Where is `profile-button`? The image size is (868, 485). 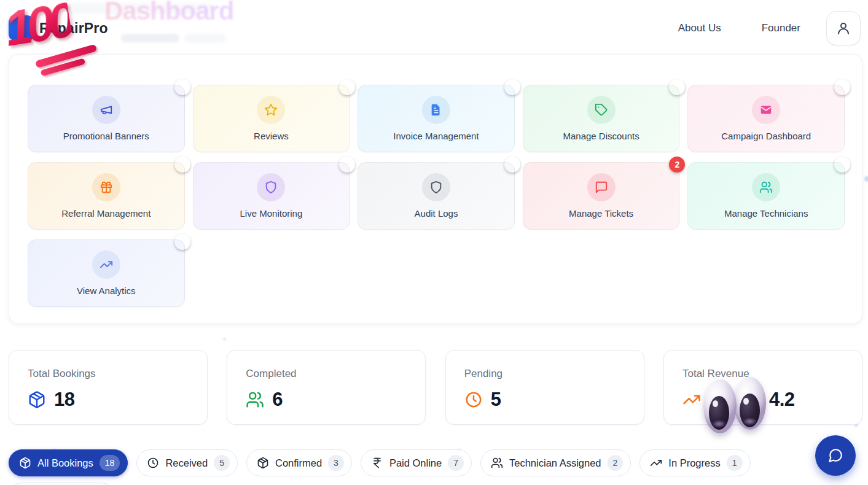
profile-button is located at coordinates (843, 28).